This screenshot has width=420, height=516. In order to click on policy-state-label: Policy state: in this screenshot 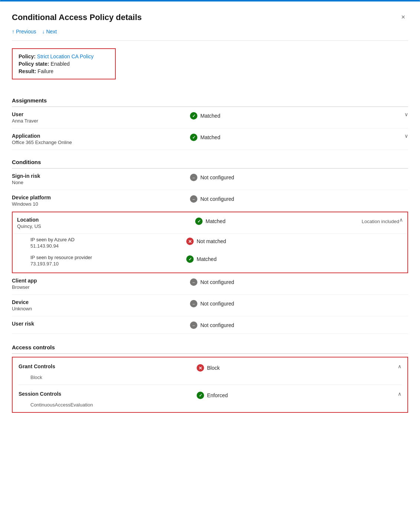, I will do `click(34, 64)`.